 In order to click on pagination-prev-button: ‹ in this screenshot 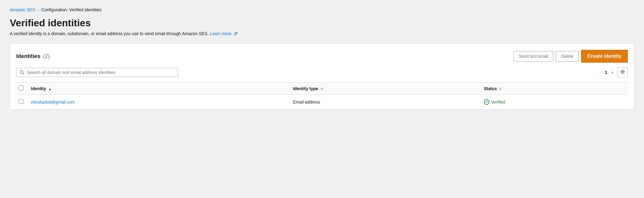, I will do `click(600, 72)`.